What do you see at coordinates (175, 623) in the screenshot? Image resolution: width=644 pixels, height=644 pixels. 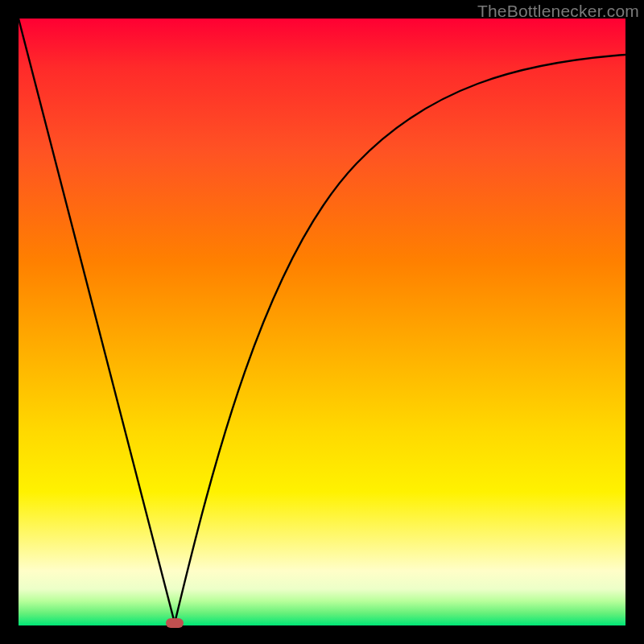 I see `minimum-marker` at bounding box center [175, 623].